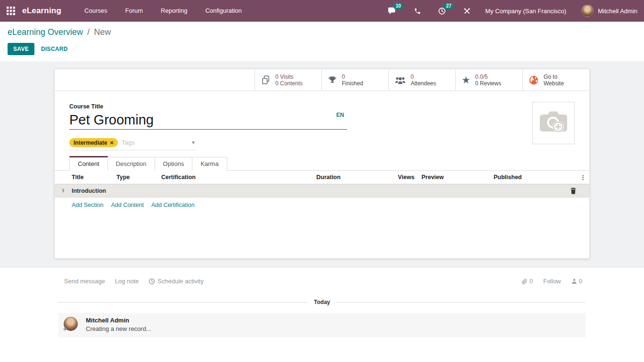 Image resolution: width=644 pixels, height=362 pixels. What do you see at coordinates (449, 6) in the screenshot?
I see `activities-badge: 27` at bounding box center [449, 6].